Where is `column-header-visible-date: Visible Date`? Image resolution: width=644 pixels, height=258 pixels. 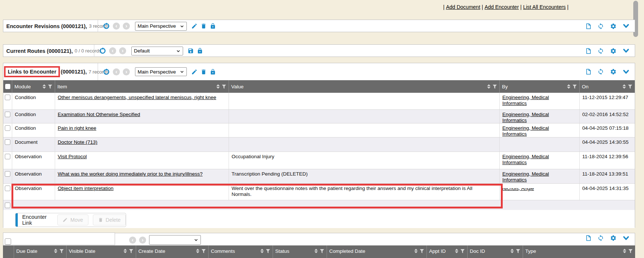 column-header-visible-date: Visible Date is located at coordinates (101, 252).